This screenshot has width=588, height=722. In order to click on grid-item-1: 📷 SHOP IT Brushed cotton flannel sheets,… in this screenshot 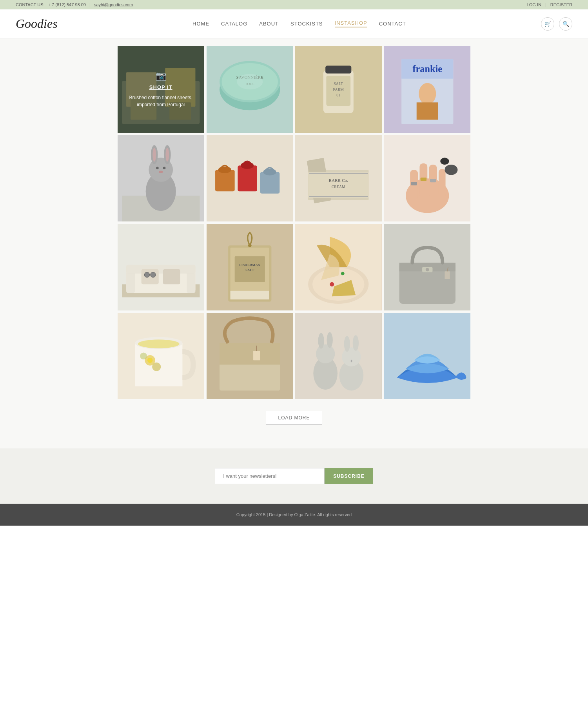, I will do `click(161, 89)`.